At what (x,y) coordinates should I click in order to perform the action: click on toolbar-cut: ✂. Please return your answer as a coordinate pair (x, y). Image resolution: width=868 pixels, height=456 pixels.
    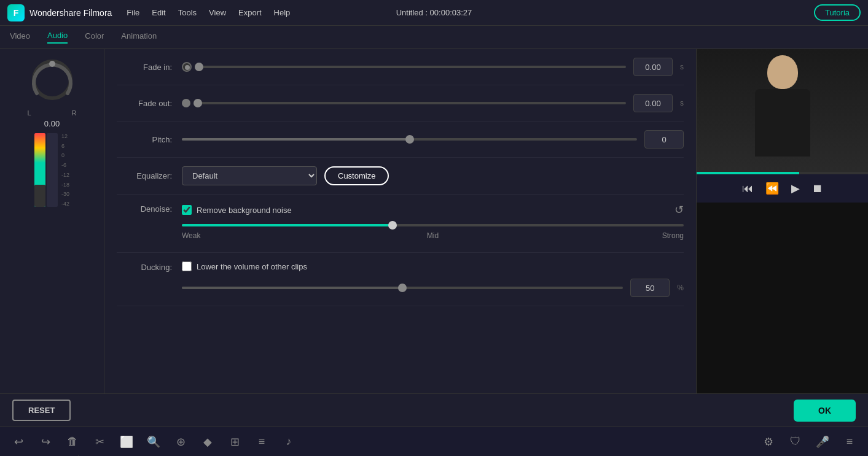
    Looking at the image, I should click on (100, 442).